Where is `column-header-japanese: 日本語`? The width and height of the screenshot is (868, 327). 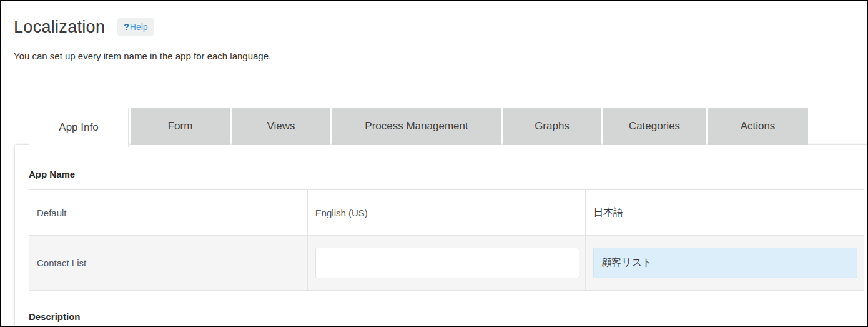 column-header-japanese: 日本語 is located at coordinates (725, 213).